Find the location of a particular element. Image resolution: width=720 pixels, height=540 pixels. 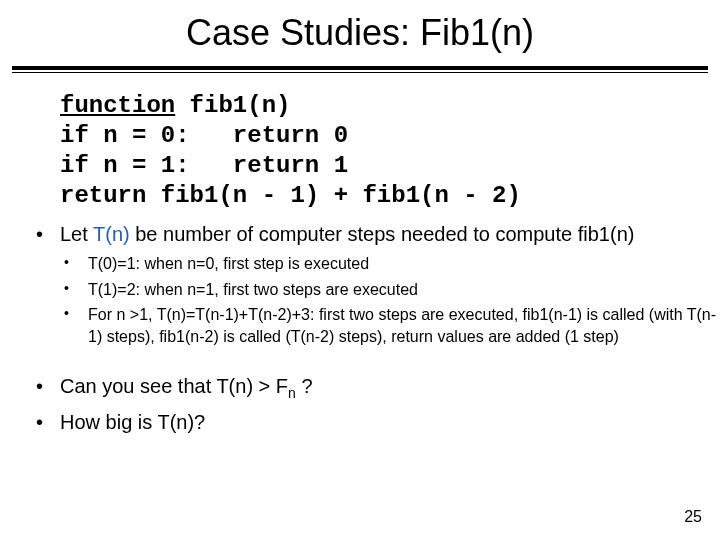

sub-bullet-3: • For n >1, T(n)=T(n-1)+T(n-2)+3: first … is located at coordinates (392, 326).